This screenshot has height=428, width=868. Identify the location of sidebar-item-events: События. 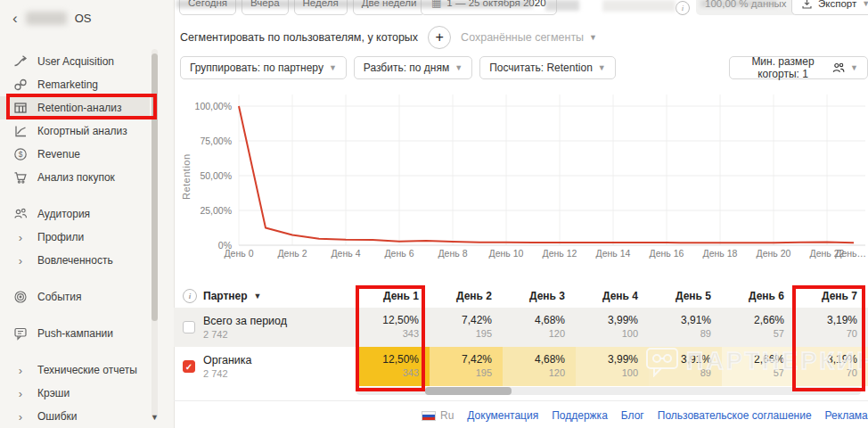
(75, 297).